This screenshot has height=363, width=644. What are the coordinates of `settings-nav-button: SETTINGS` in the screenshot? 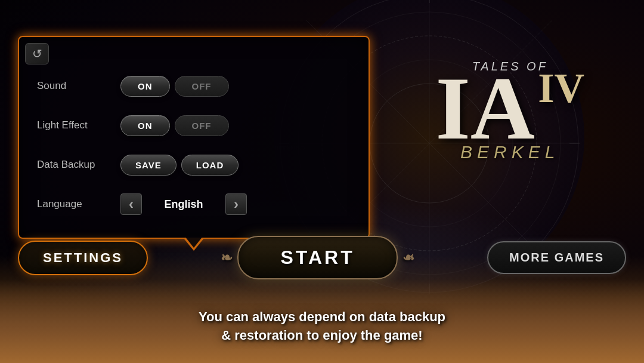 It's located at (83, 258).